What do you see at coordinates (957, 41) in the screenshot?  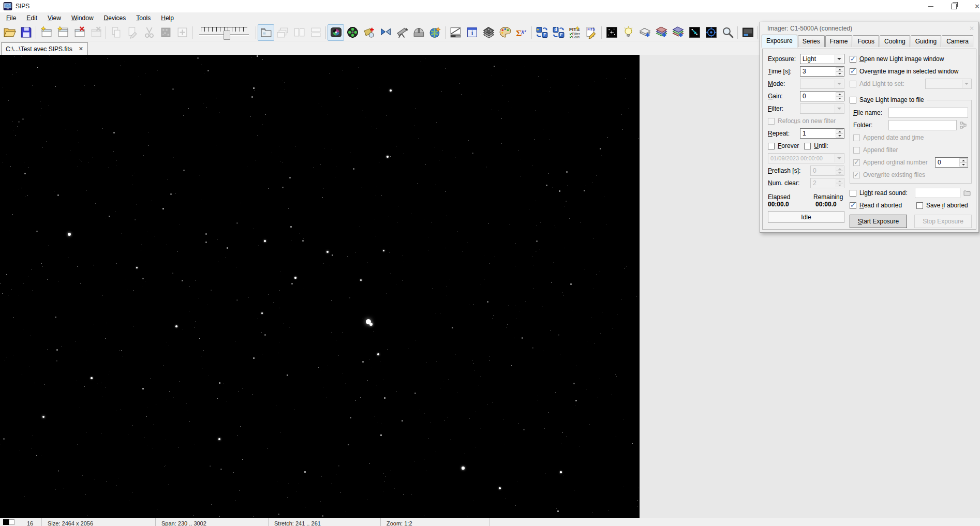 I see `tab-camera: Camera` at bounding box center [957, 41].